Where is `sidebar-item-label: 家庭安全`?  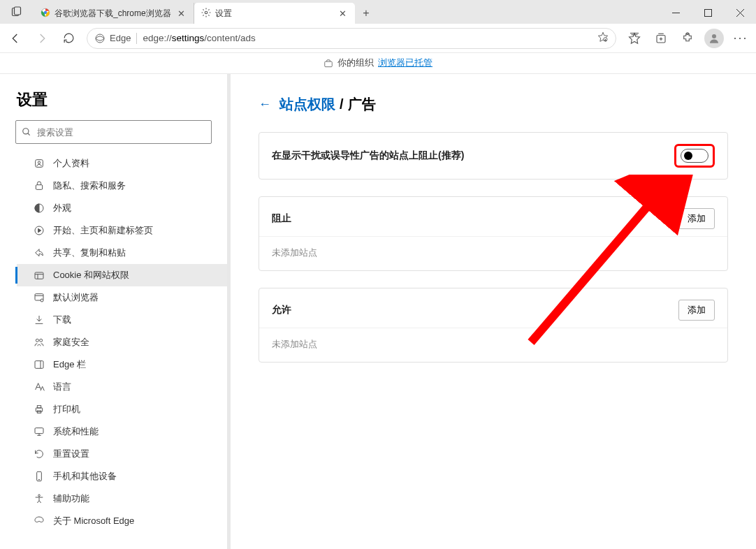
sidebar-item-label: 家庭安全 is located at coordinates (71, 342).